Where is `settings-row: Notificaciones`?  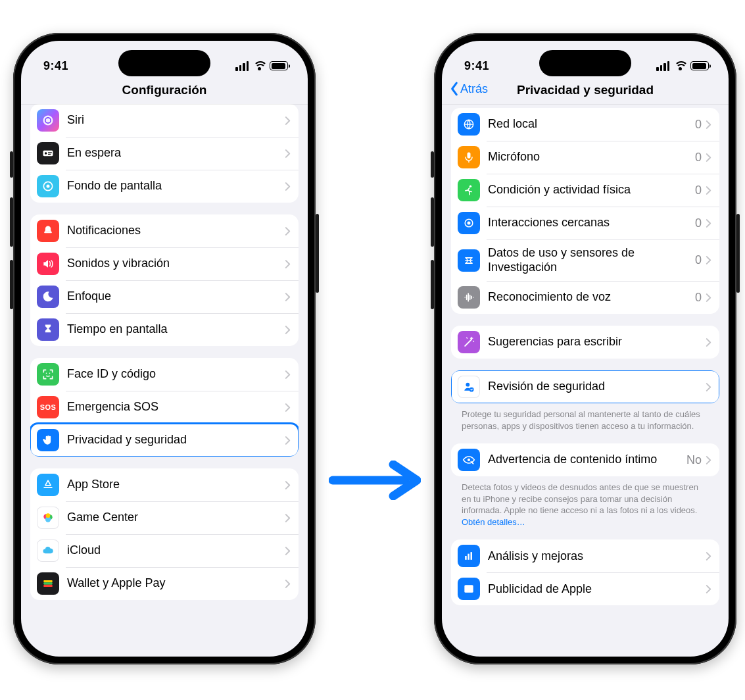 settings-row: Notificaciones is located at coordinates (164, 231).